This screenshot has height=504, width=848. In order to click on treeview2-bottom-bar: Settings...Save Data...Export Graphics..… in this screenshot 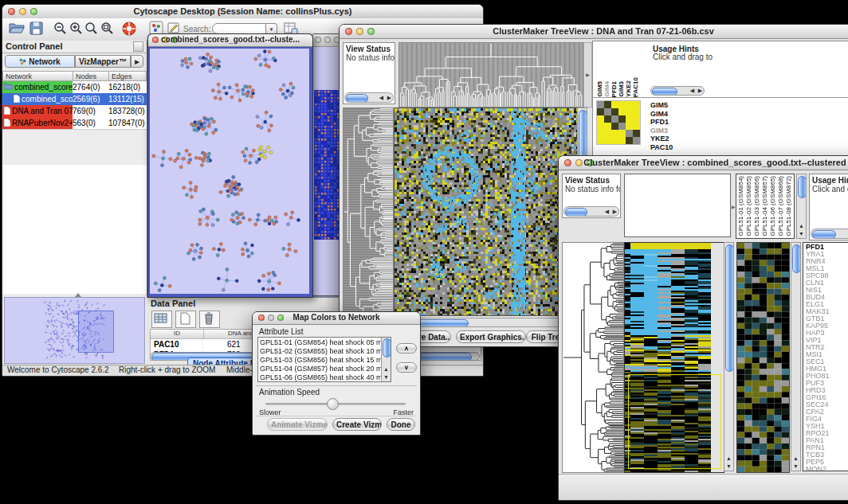, I will do `click(703, 487)`.